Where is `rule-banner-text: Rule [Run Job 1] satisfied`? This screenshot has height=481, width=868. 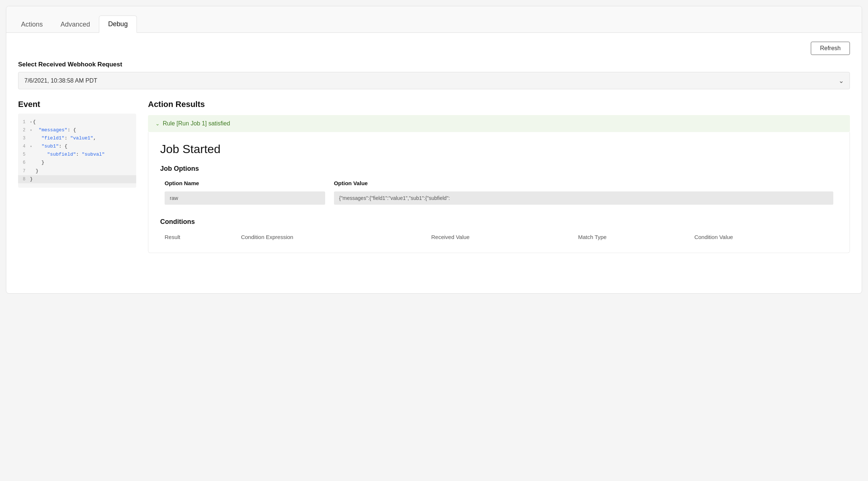
rule-banner-text: Rule [Run Job 1] satisfied is located at coordinates (196, 124).